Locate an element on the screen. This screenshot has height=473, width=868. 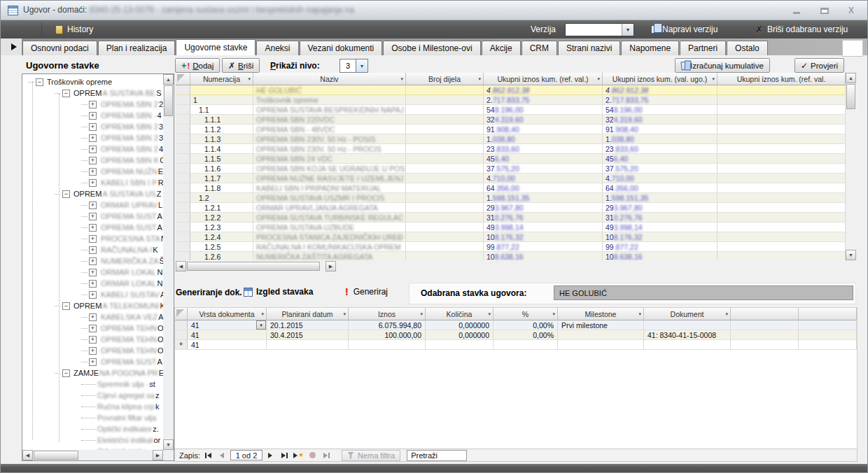
cell-naziv: OPREMA SBN KOJA SE UGRAĐUJE U POS is located at coordinates (330, 169).